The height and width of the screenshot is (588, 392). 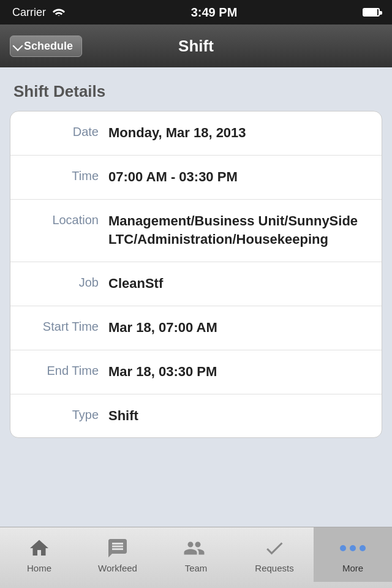 What do you see at coordinates (29, 12) in the screenshot?
I see `carrier-label: Carrier` at bounding box center [29, 12].